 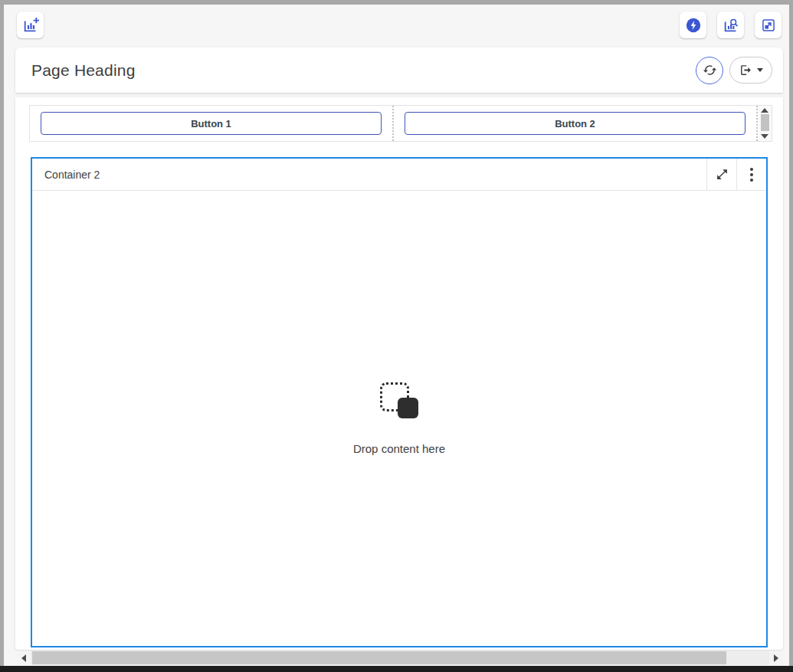 What do you see at coordinates (731, 25) in the screenshot?
I see `chart-search-button` at bounding box center [731, 25].